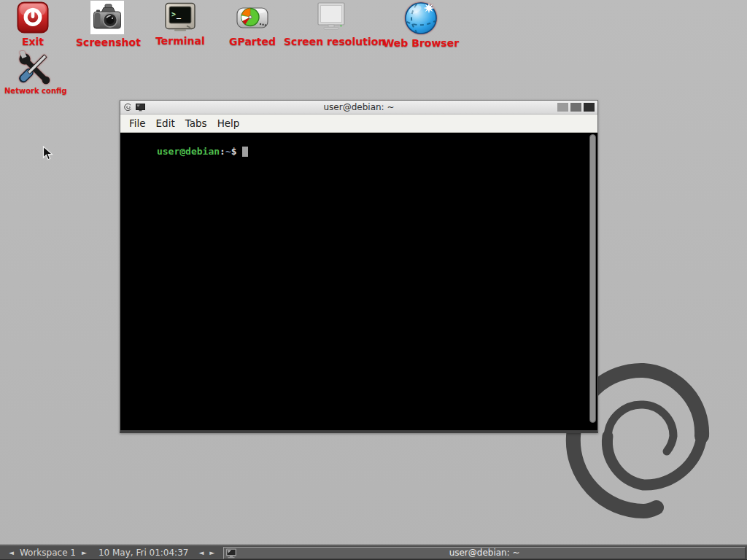 The width and height of the screenshot is (747, 560). I want to click on terminal-menubar: File Edit Tabs Help, so click(359, 124).